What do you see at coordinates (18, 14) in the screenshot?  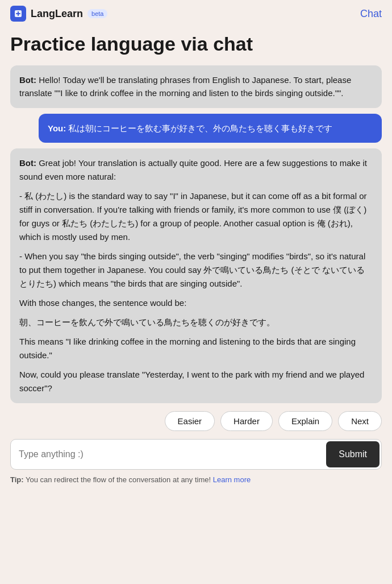 I see `logo-icon` at bounding box center [18, 14].